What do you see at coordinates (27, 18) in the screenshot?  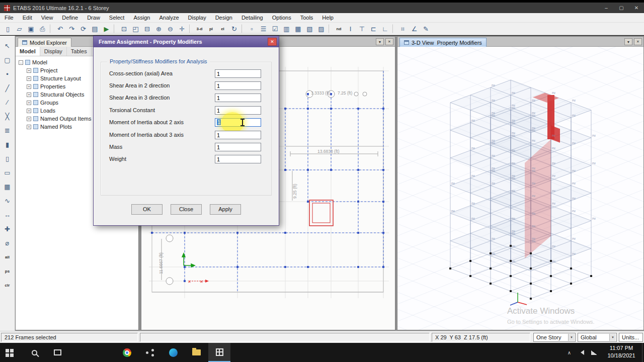 I see `menu-edit: Edit` at bounding box center [27, 18].